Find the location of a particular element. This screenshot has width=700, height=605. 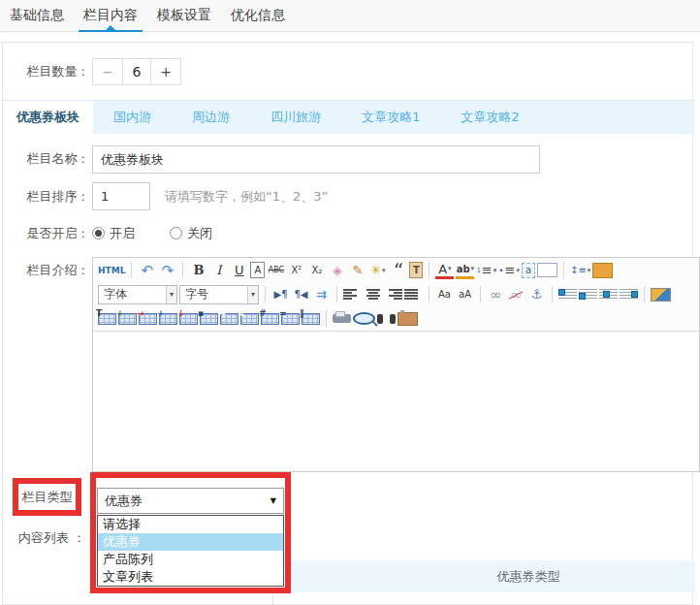

unordered-list-icon: ≡▾ is located at coordinates (509, 271).